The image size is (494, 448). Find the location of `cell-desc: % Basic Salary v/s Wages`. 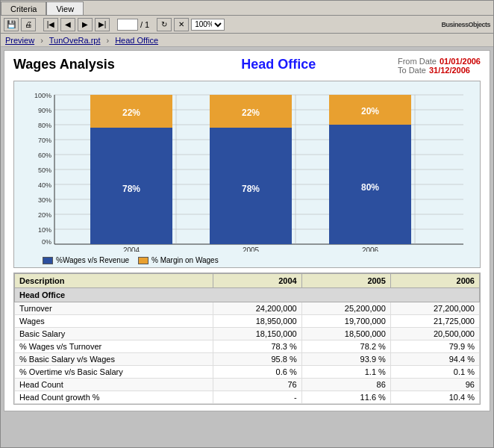

cell-desc: % Basic Salary v/s Wages is located at coordinates (114, 360).